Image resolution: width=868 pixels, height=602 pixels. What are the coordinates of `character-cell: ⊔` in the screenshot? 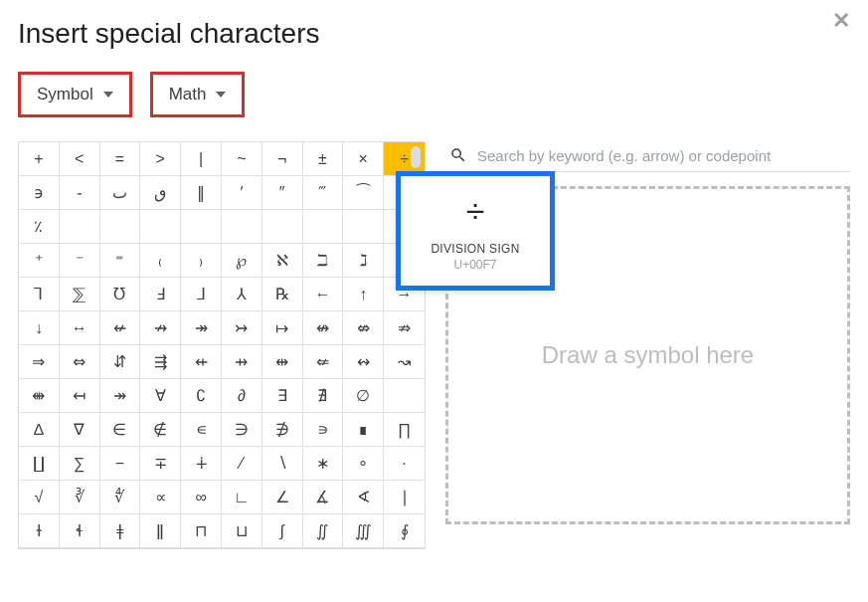 It's located at (243, 531).